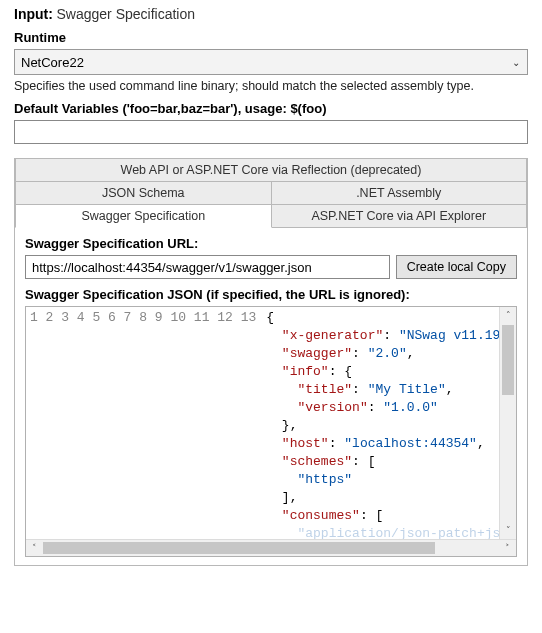  Describe the element at coordinates (271, 62) in the screenshot. I see `runtime-select: NetCore22` at that location.